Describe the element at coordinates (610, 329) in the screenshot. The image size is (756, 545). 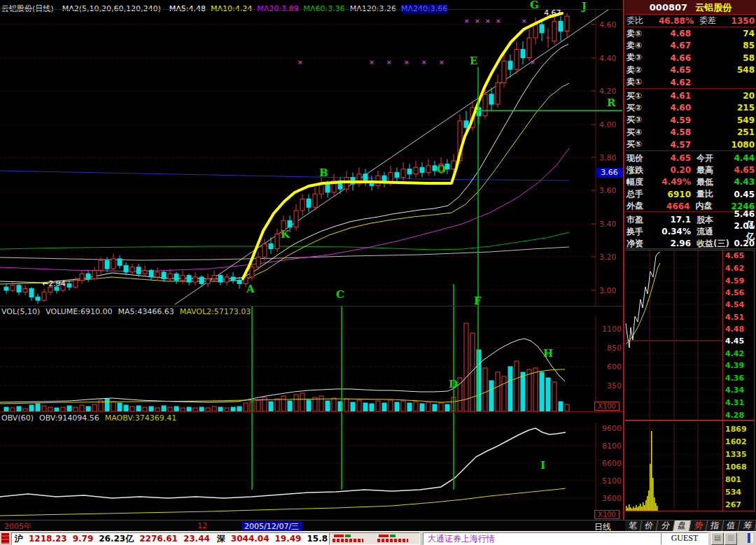
I see `volume-axis-label: 1100` at that location.